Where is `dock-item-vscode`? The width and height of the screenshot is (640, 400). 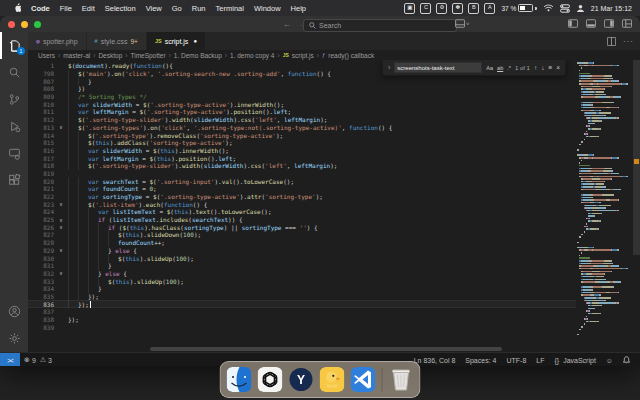 dock-item-vscode is located at coordinates (364, 380).